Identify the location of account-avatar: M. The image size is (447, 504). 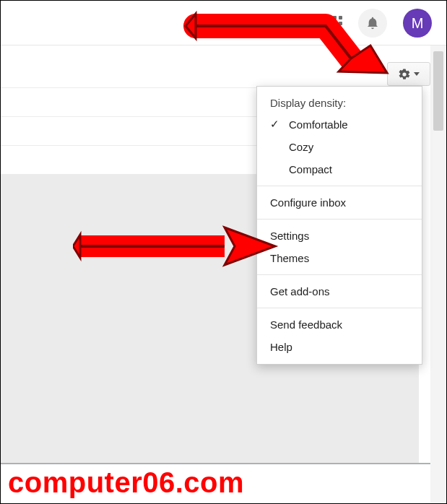
(417, 23).